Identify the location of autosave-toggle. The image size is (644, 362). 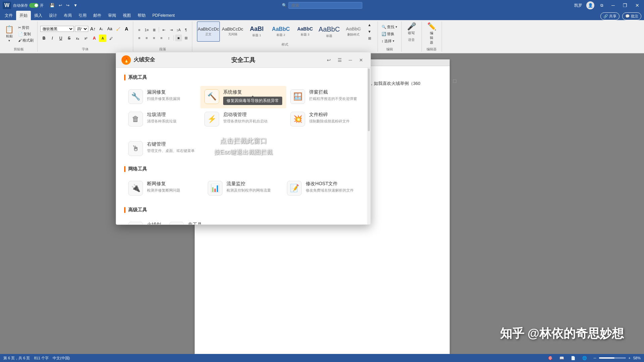
(34, 5).